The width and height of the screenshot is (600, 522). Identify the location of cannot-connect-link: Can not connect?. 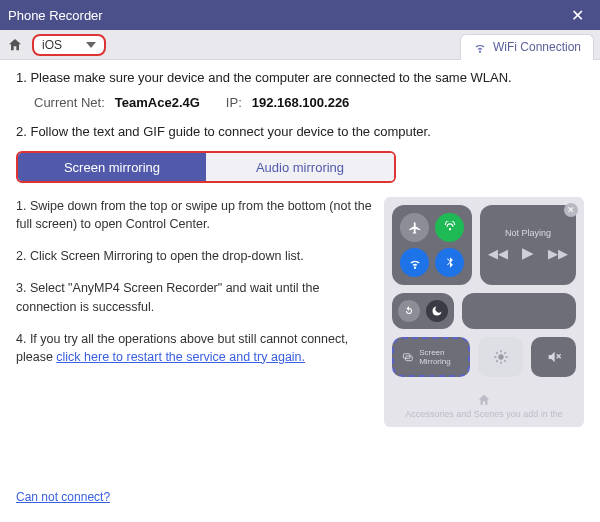
(63, 497).